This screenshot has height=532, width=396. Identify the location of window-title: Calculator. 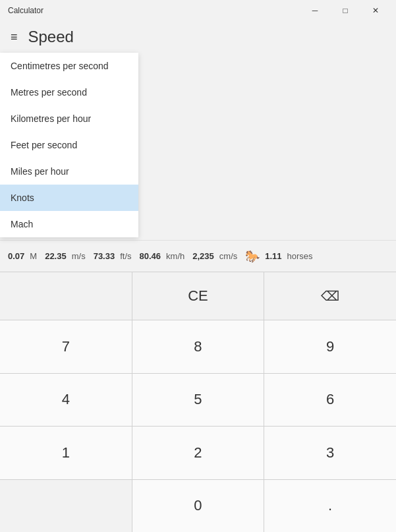
(26, 11).